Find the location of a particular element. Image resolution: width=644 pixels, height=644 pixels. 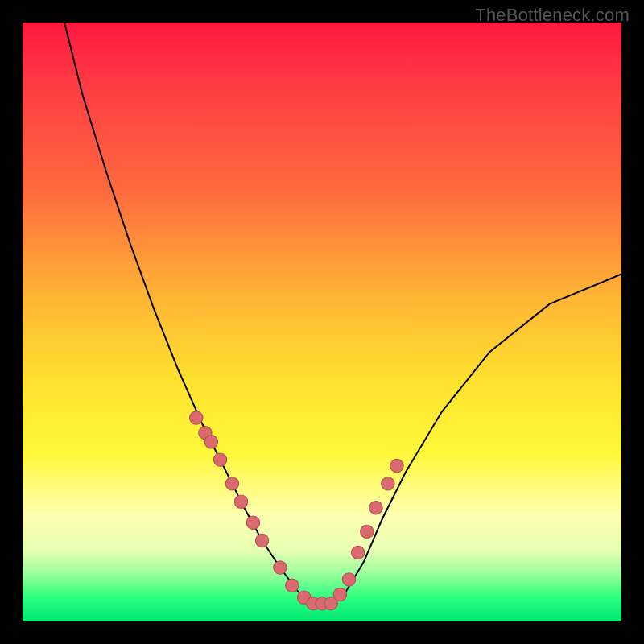

dots-group is located at coordinates (297, 510).